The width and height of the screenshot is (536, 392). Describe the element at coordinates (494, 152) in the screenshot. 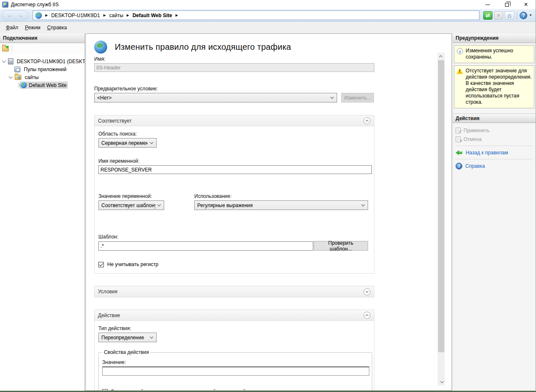

I see `back-to-rules-action: Назад к правилам` at that location.